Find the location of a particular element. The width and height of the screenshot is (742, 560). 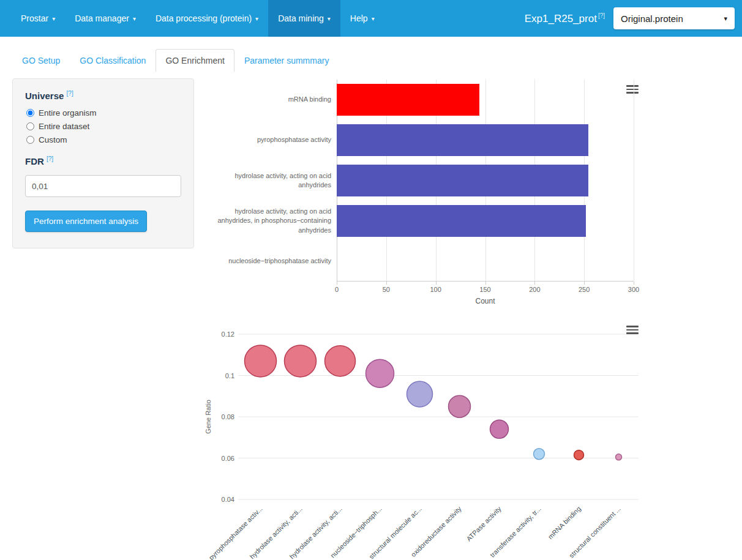

dataset-select-value: Original.protein is located at coordinates (652, 18).